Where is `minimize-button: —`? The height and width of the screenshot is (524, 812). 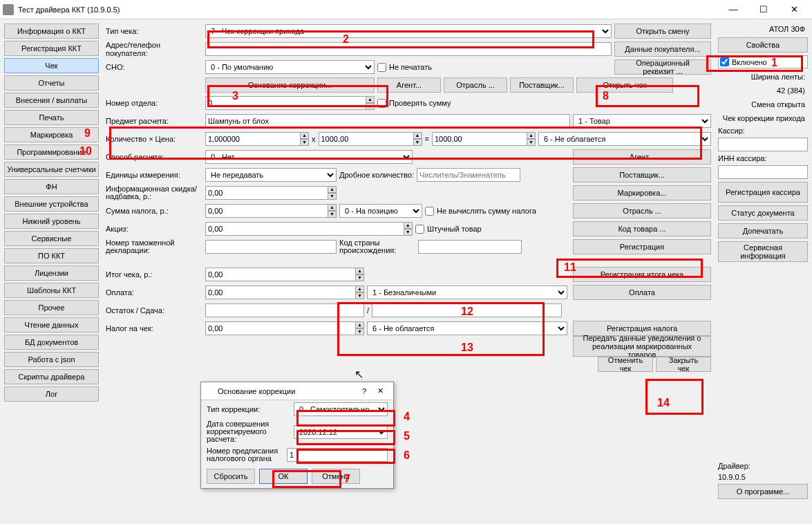
minimize-button: — is located at coordinates (733, 10).